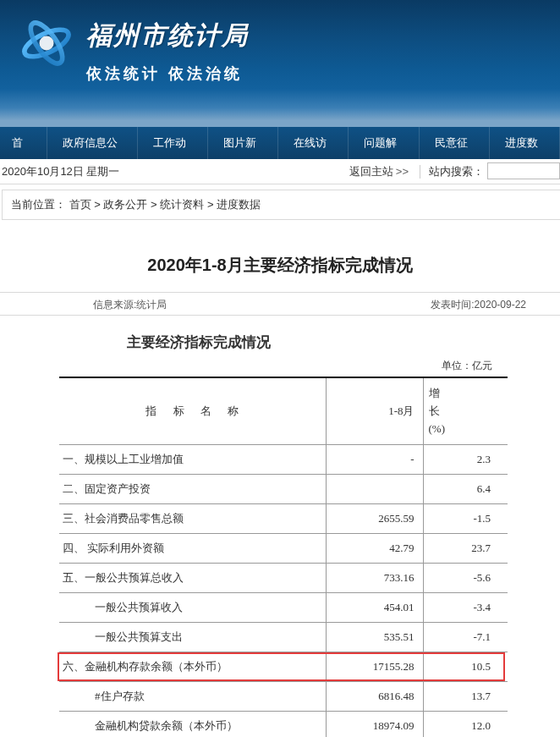 The height and width of the screenshot is (737, 560). Describe the element at coordinates (374, 667) in the screenshot. I see `indicator-value: 17155.28` at that location.